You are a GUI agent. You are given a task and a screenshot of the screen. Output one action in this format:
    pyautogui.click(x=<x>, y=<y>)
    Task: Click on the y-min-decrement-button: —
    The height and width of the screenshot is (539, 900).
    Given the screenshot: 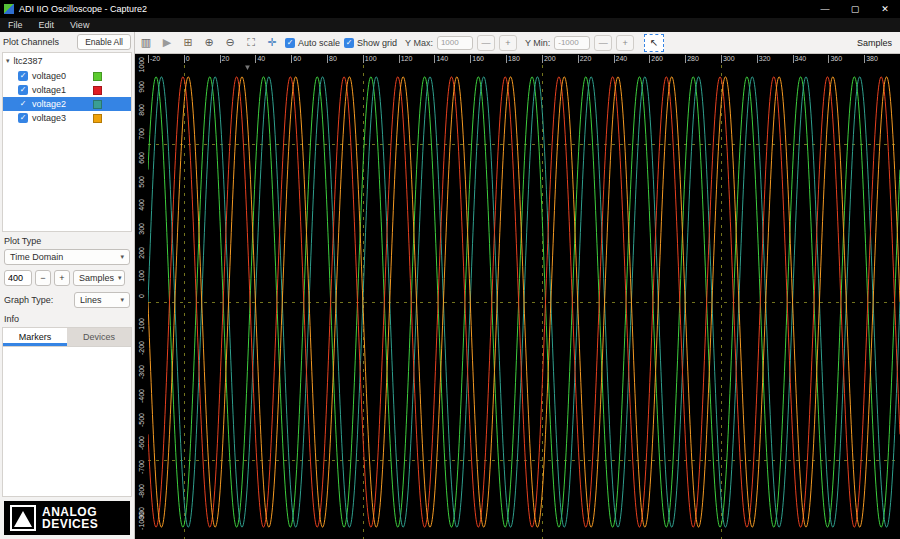 What is the action you would take?
    pyautogui.click(x=603, y=43)
    